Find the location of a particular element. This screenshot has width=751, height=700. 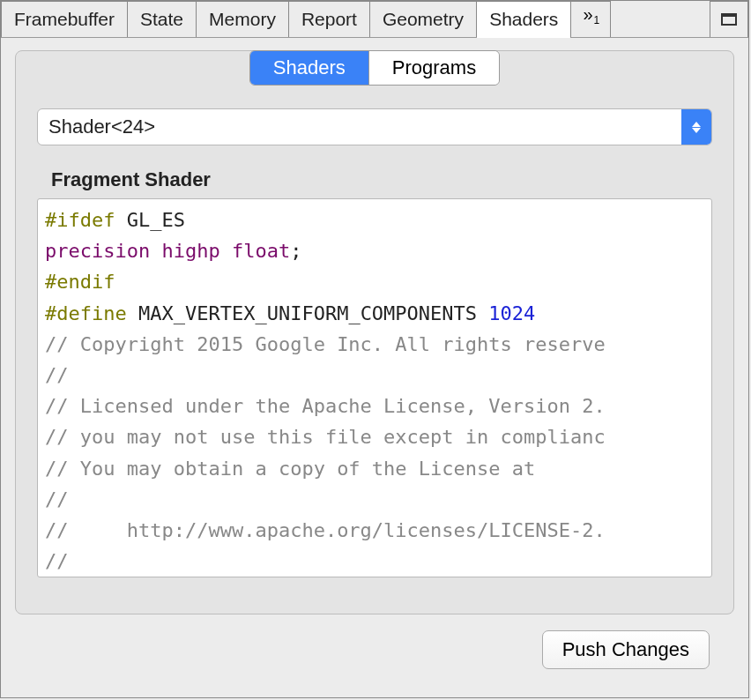

tab-memory: Memory is located at coordinates (242, 19).